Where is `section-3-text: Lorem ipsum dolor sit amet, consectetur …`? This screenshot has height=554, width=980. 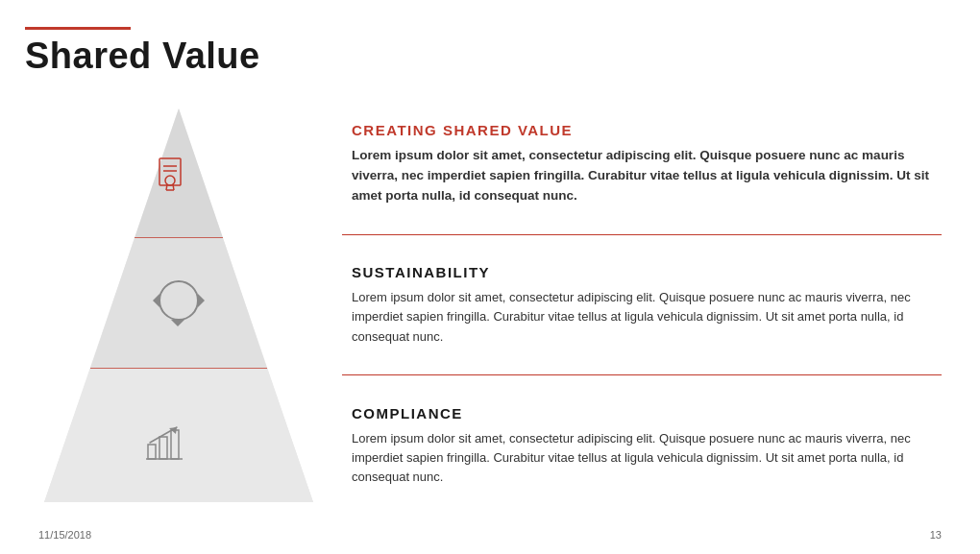
section-3-text: Lorem ipsum dolor sit amet, consectetur … is located at coordinates (647, 458).